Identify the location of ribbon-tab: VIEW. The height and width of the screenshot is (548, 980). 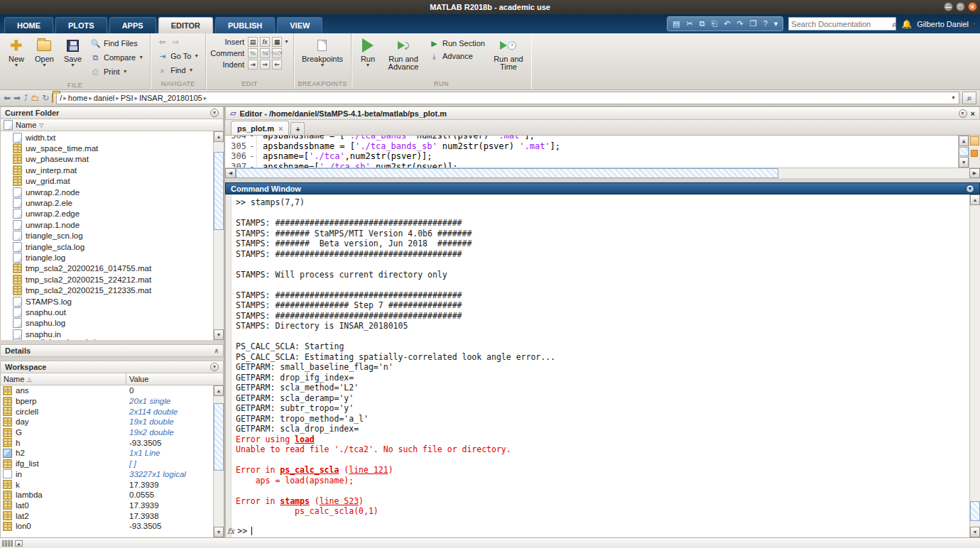
(300, 26).